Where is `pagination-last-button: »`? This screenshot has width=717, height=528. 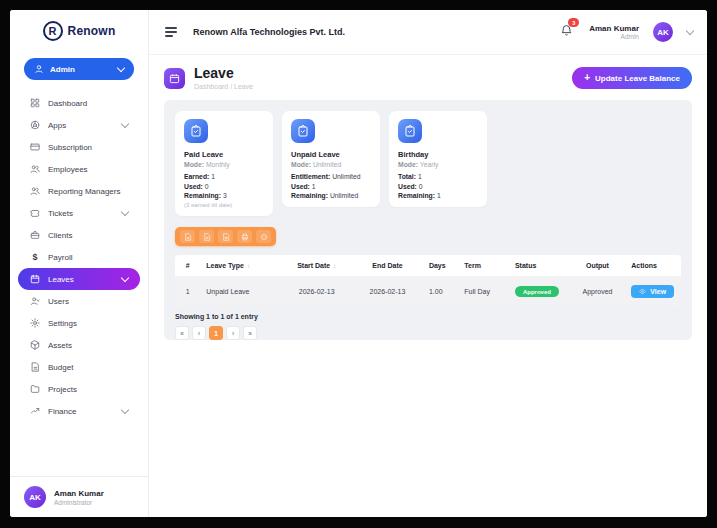 pagination-last-button: » is located at coordinates (250, 333).